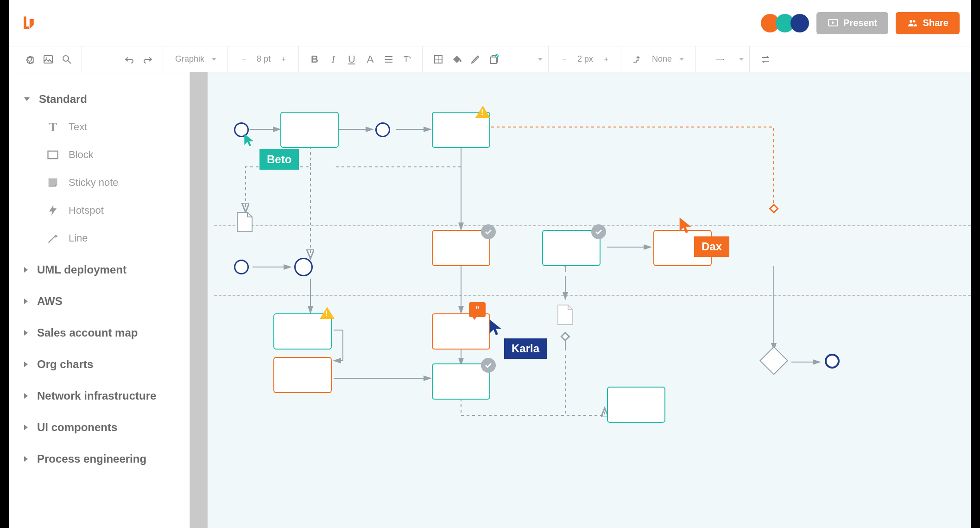 The image size is (980, 528). What do you see at coordinates (67, 59) in the screenshot?
I see `search-button` at bounding box center [67, 59].